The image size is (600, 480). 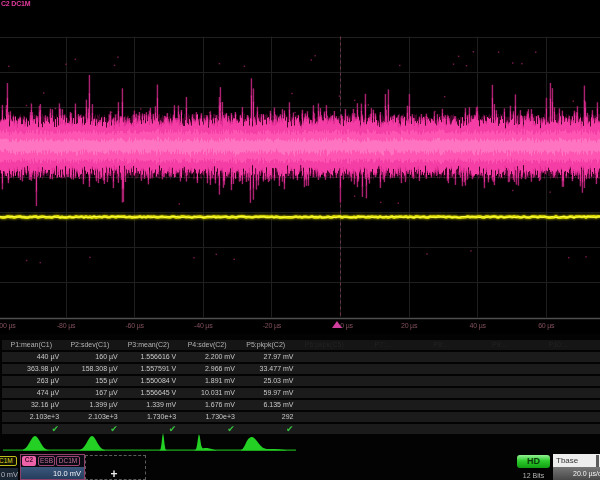 I want to click on param-value-cell: 474 µV, so click(x=32, y=393).